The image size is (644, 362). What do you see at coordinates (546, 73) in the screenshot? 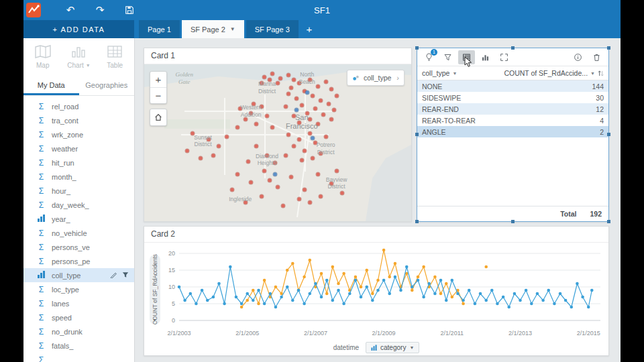
I see `column-header-count: COUNT of SF_RdAccide...` at bounding box center [546, 73].